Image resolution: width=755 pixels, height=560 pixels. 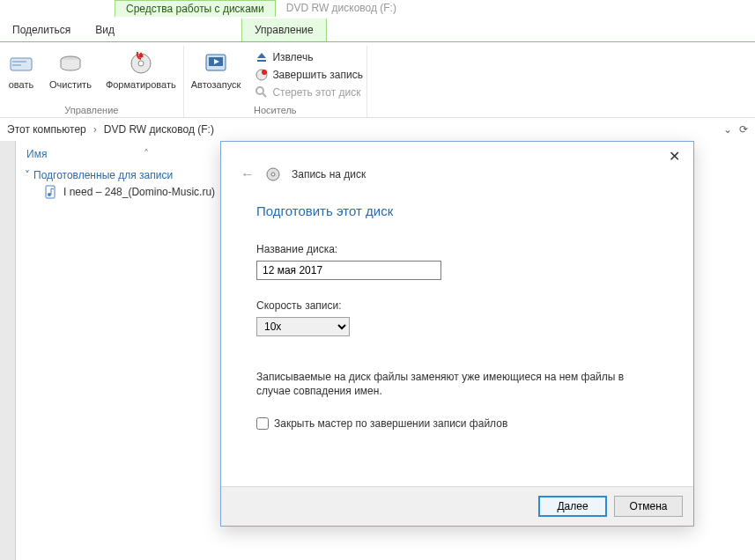 What do you see at coordinates (105, 30) in the screenshot?
I see `tab-view: Вид` at bounding box center [105, 30].